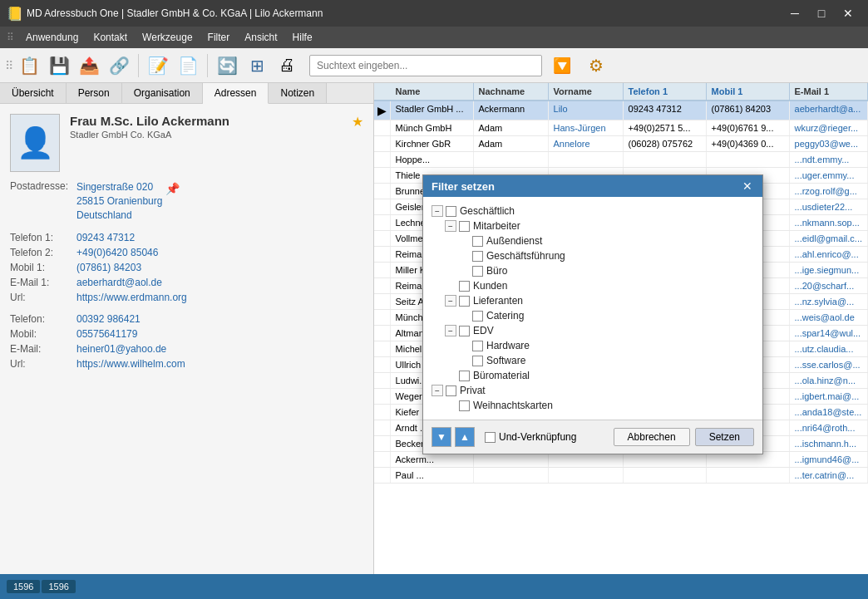  What do you see at coordinates (465, 437) in the screenshot?
I see `scroll-up-button: ▲` at bounding box center [465, 437].